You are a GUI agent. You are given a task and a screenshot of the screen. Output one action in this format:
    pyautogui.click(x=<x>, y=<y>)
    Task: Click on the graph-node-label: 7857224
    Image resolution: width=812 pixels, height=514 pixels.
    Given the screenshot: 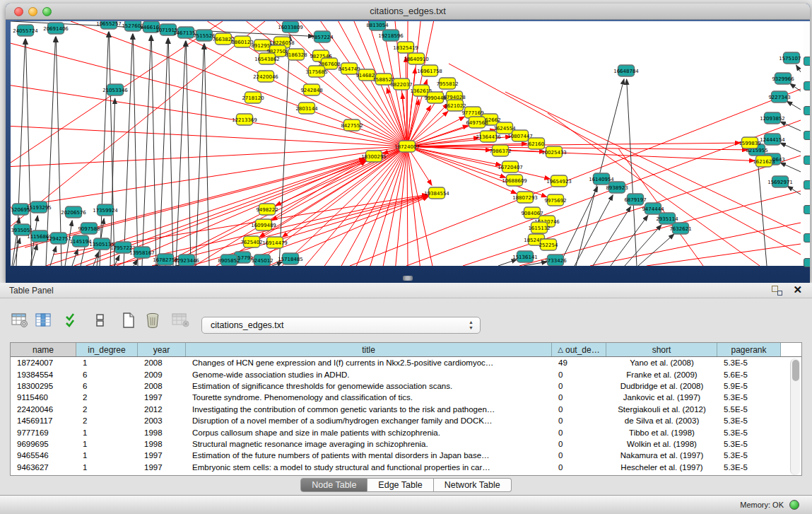 What is the action you would take?
    pyautogui.click(x=322, y=37)
    